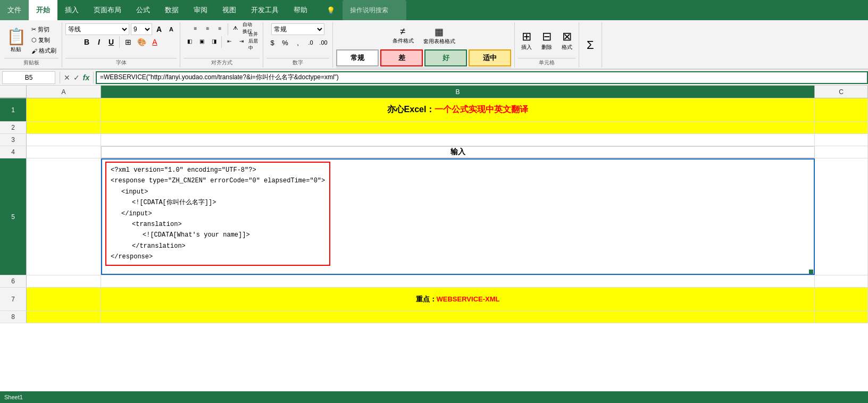 This screenshot has width=868, height=403. I want to click on table-format-icon: ▦, so click(439, 32).